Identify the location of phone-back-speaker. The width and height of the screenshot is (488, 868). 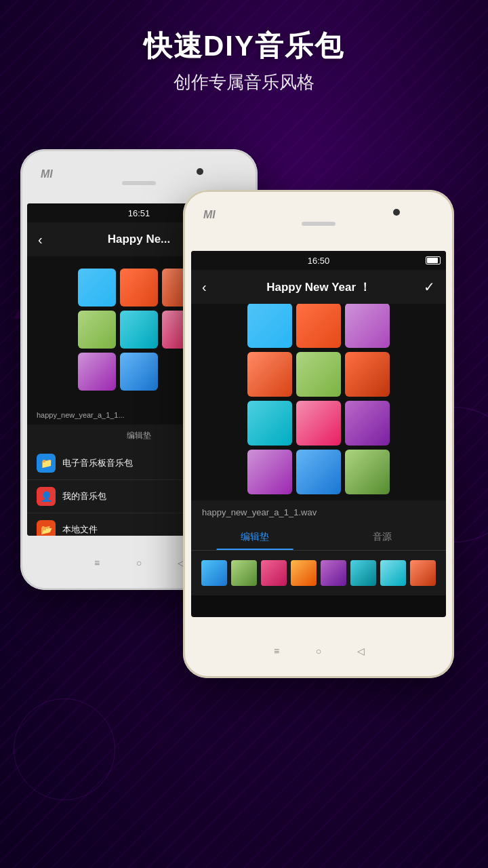
(139, 183).